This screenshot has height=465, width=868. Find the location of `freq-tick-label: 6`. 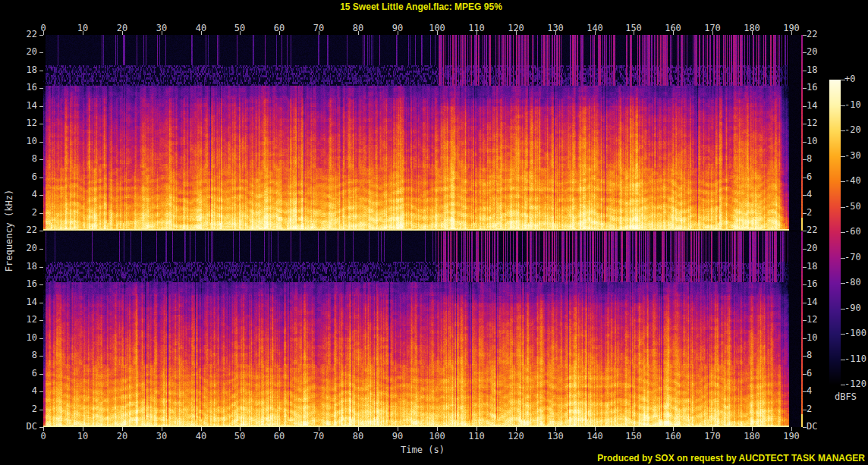

freq-tick-label: 6 is located at coordinates (26, 373).